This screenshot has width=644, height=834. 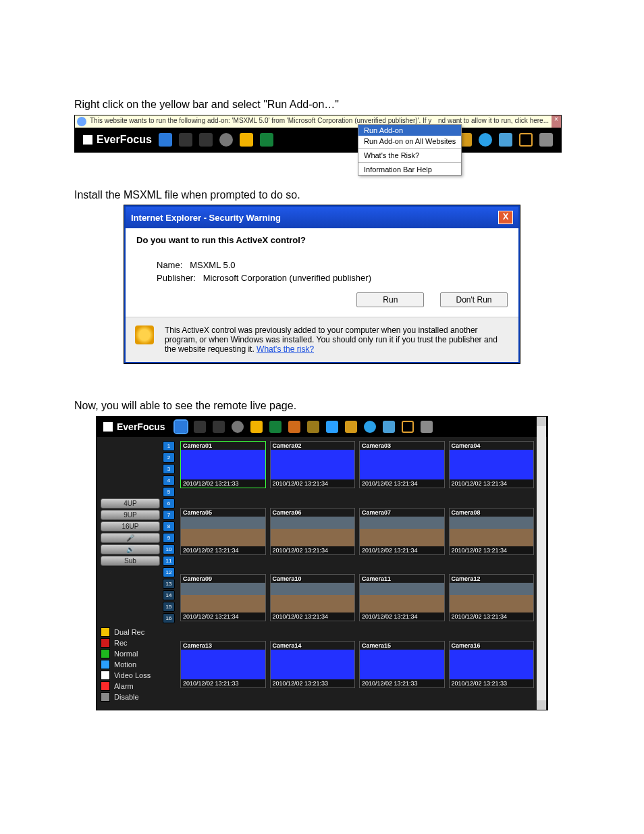 What do you see at coordinates (294, 427) in the screenshot?
I see `network-icon` at bounding box center [294, 427].